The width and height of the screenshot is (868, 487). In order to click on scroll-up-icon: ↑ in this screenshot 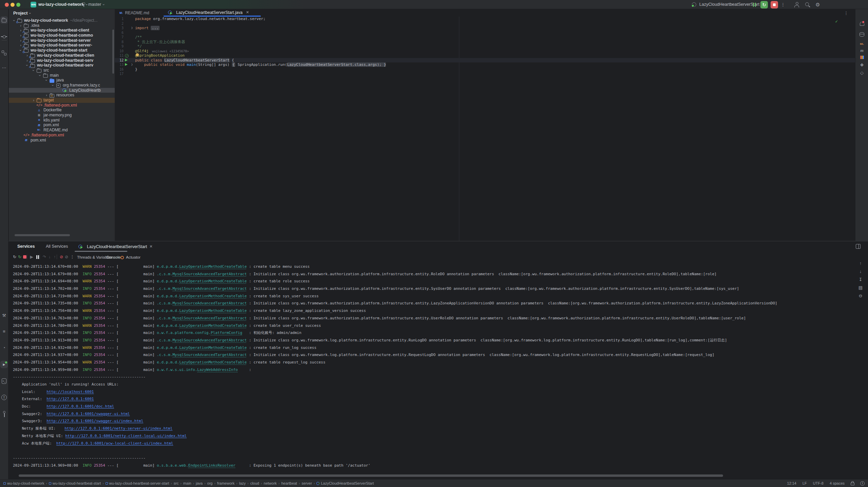, I will do `click(861, 263)`.